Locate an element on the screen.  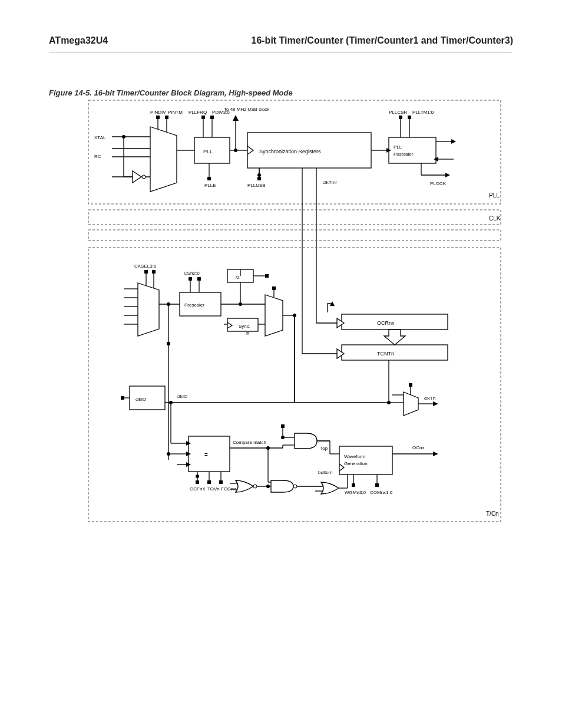
clk-strip is located at coordinates (295, 217).